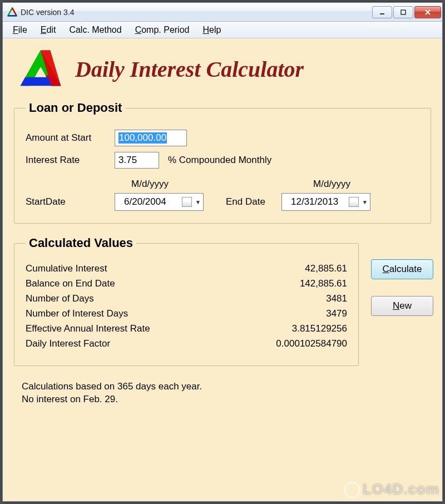  I want to click on window-title: DIC version 3.4, so click(196, 12).